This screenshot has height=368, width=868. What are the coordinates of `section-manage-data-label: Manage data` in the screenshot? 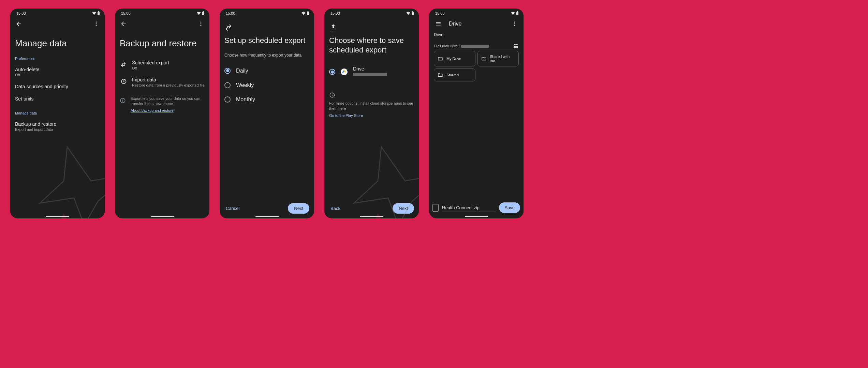 It's located at (57, 113).